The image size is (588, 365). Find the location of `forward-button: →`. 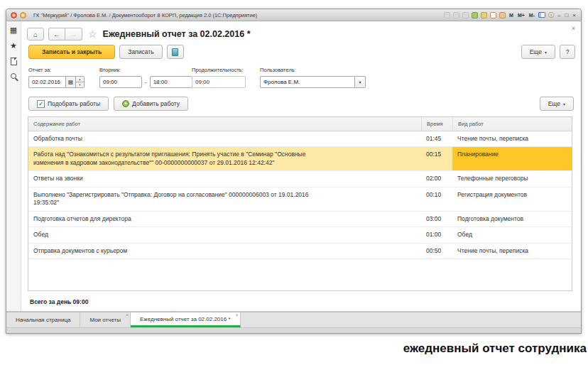

forward-button: → is located at coordinates (74, 34).